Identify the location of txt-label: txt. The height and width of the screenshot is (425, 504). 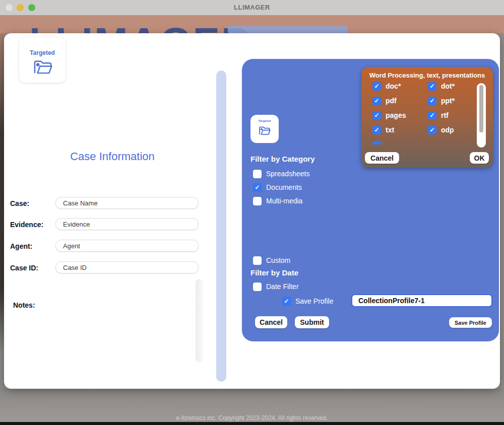
(390, 130).